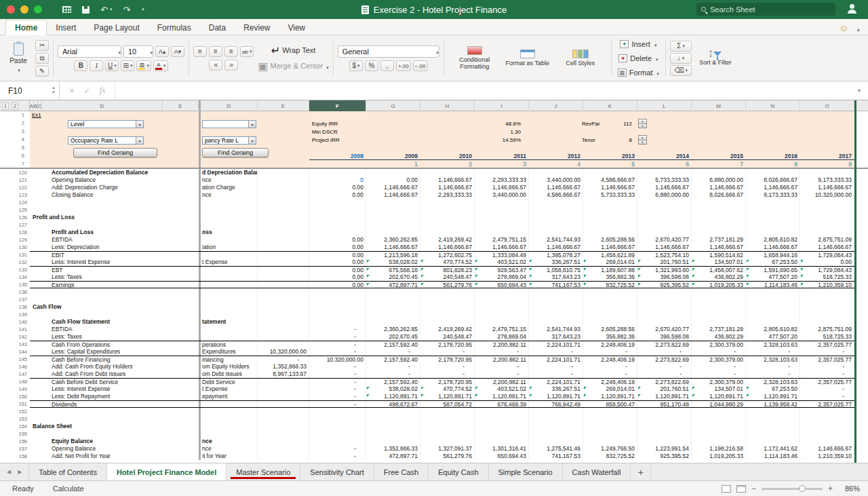 The width and height of the screenshot is (868, 496). What do you see at coordinates (356, 66) in the screenshot?
I see `currency-format-button` at bounding box center [356, 66].